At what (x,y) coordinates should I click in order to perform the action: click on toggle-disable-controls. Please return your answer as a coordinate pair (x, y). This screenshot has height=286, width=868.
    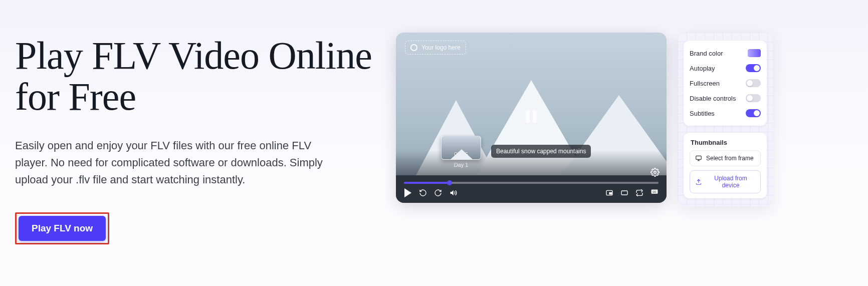
    Looking at the image, I should click on (753, 98).